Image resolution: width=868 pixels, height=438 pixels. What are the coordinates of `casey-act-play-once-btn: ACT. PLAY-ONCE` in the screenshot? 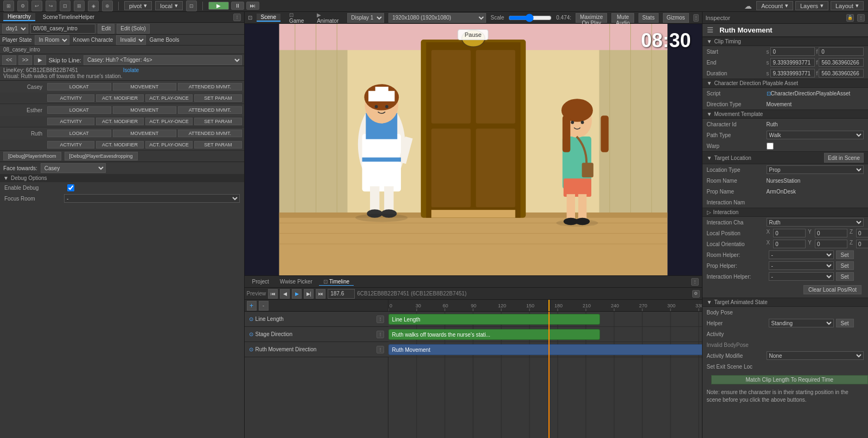 It's located at (169, 98).